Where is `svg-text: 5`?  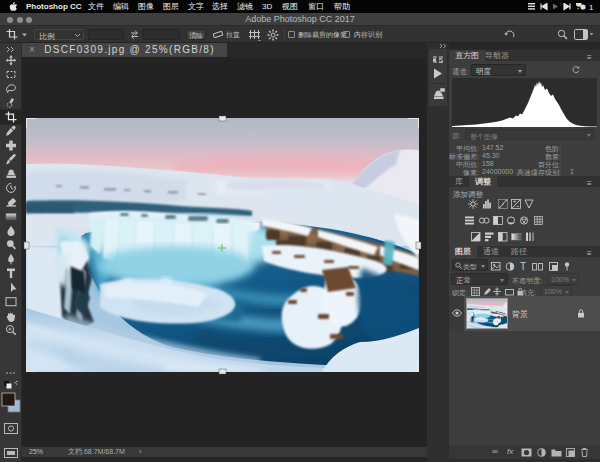 svg-text: 5 is located at coordinates (442, 60).